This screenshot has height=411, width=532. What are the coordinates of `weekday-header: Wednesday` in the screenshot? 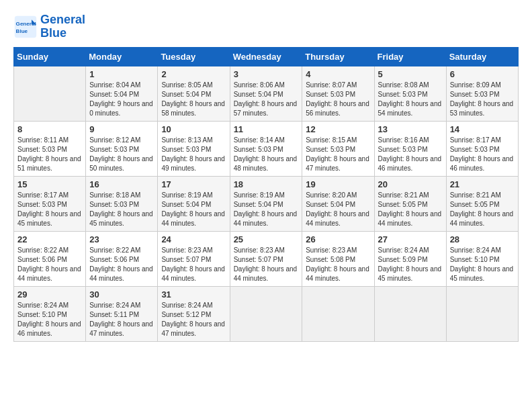 It's located at (266, 56).